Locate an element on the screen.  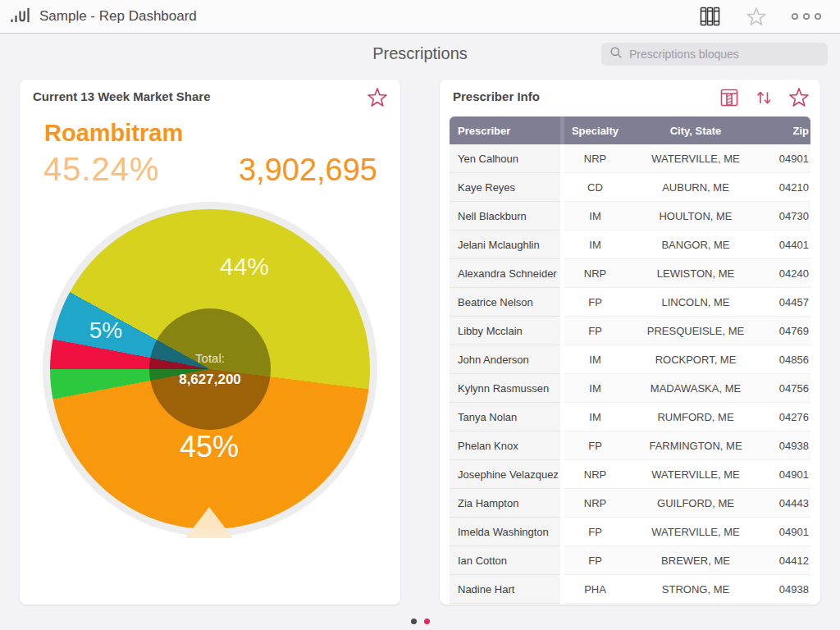
table-row: Imelda WashingtonFPWATERVILLE, ME04901 is located at coordinates (630, 532).